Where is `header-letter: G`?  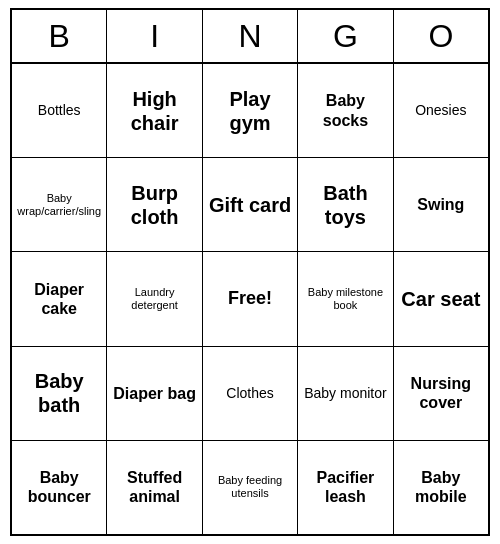 header-letter: G is located at coordinates (346, 36).